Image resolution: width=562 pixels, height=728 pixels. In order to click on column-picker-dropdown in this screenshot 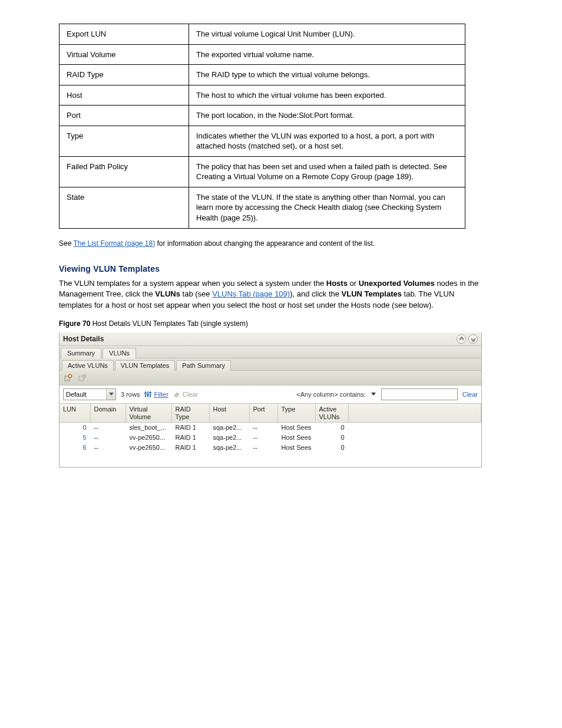, I will do `click(373, 394)`.